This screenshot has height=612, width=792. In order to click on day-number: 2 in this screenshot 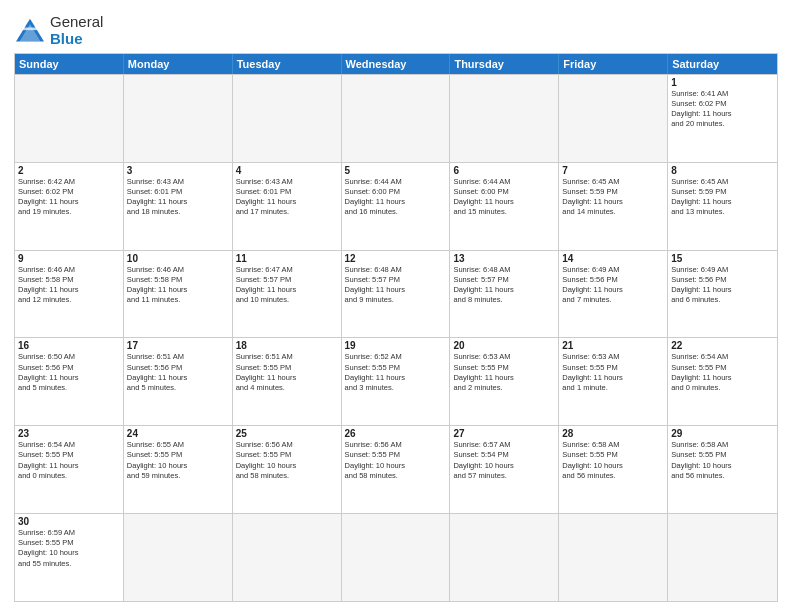, I will do `click(69, 170)`.